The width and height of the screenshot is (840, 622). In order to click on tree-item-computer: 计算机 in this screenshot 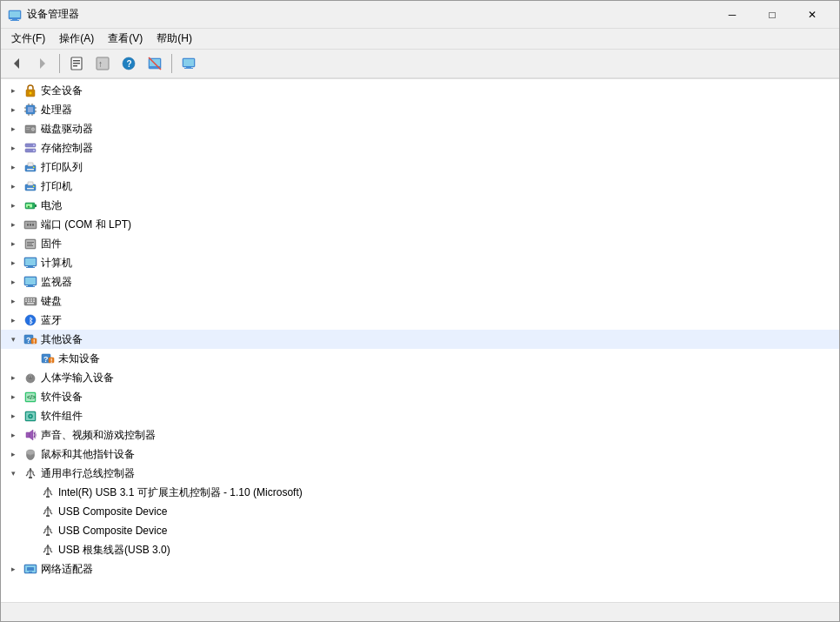, I will do `click(420, 263)`.